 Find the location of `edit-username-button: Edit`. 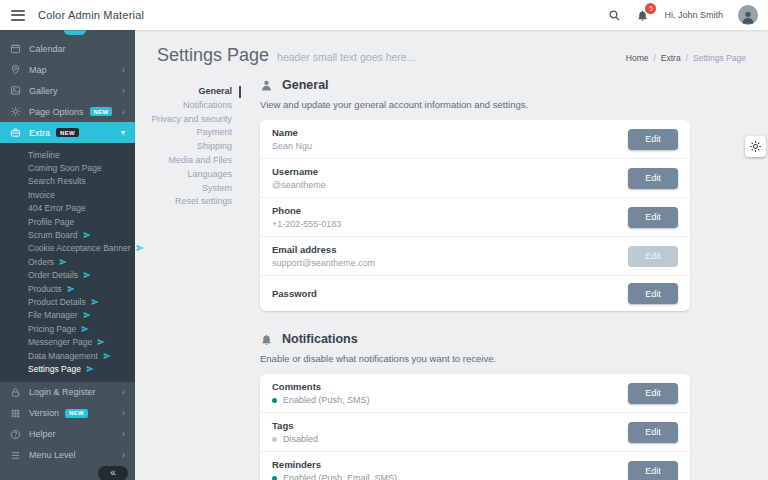

edit-username-button: Edit is located at coordinates (653, 178).